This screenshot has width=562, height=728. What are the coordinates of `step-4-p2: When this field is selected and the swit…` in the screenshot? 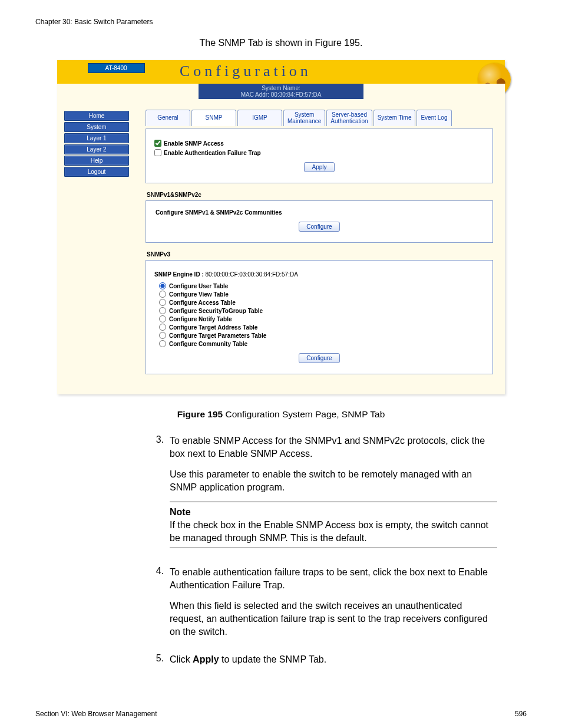 It's located at (333, 619).